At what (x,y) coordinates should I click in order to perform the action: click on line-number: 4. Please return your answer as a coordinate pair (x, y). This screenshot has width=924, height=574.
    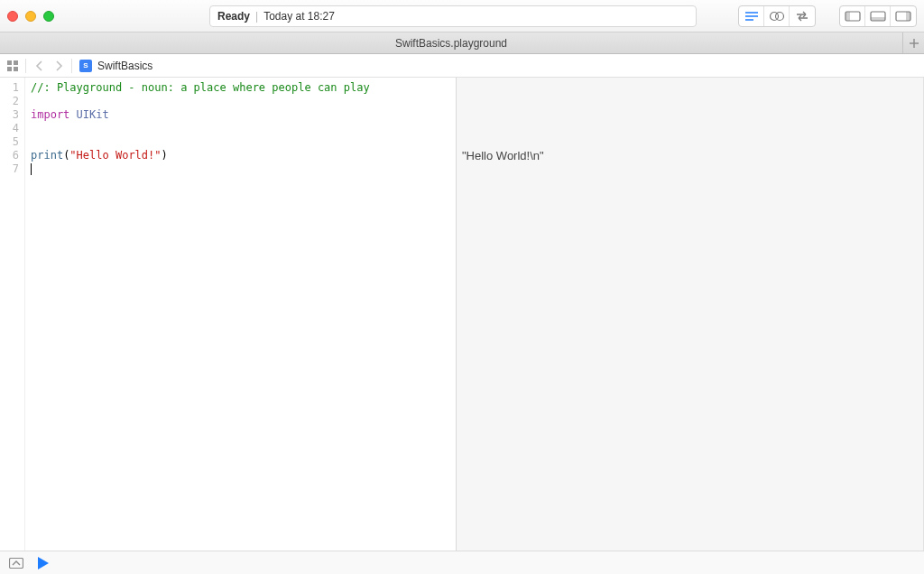
    Looking at the image, I should click on (9, 128).